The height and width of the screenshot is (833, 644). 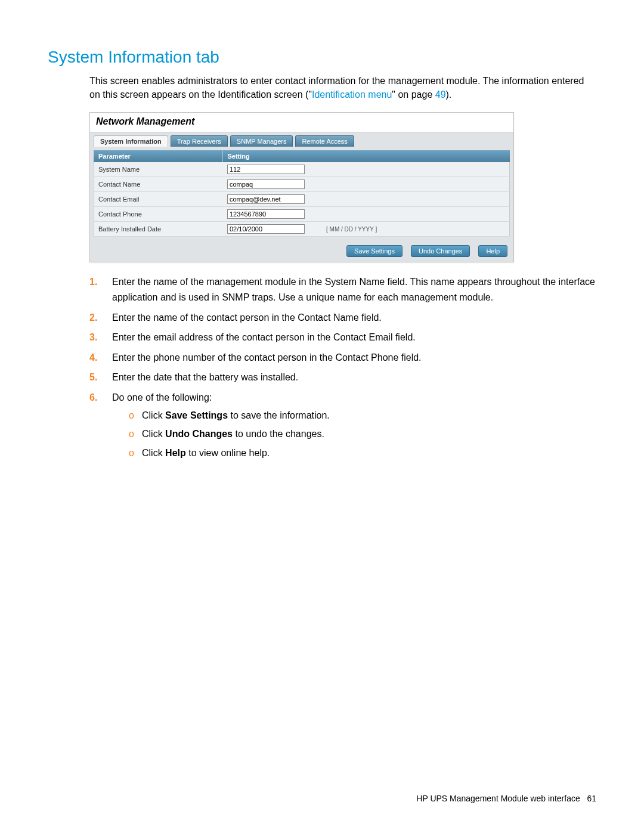 I want to click on footer-text: HP UPS Management Module web interface, so click(x=498, y=798).